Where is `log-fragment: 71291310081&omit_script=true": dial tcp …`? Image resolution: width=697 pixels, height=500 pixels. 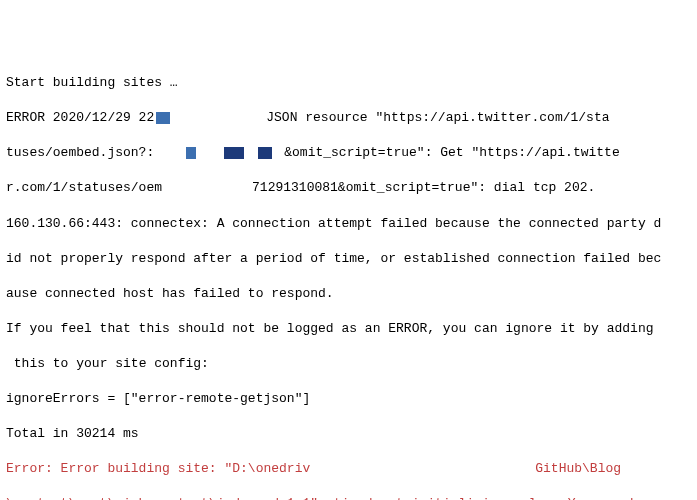 log-fragment: 71291310081&omit_script=true": dial tcp … is located at coordinates (424, 188).